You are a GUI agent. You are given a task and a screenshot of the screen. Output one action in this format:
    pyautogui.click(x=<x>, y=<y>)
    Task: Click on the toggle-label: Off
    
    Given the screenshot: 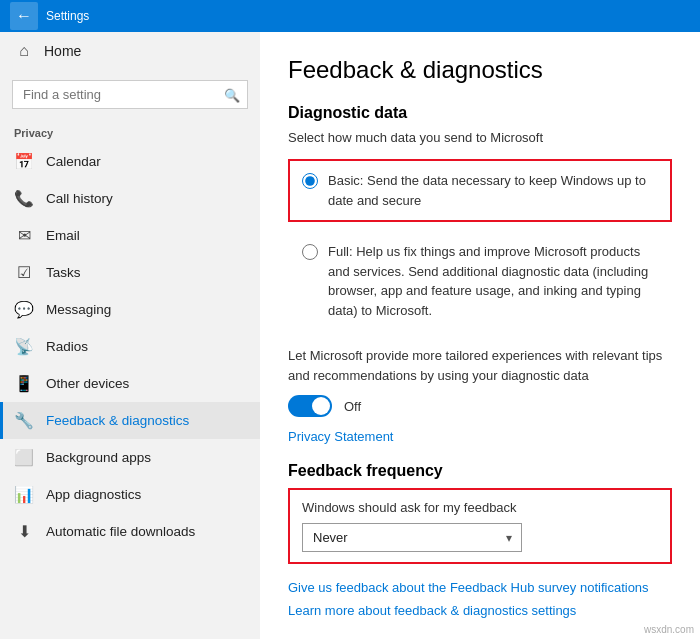 What is the action you would take?
    pyautogui.click(x=352, y=406)
    